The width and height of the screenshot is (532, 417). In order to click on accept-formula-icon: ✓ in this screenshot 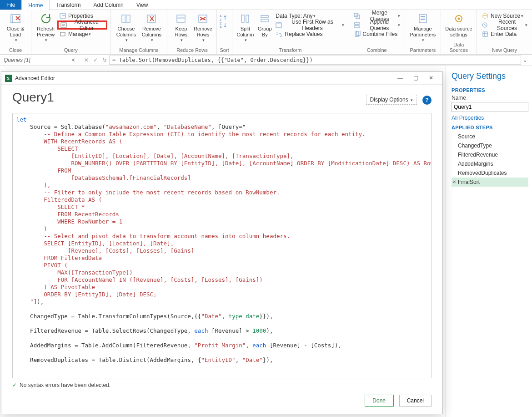, I will do `click(95, 60)`.